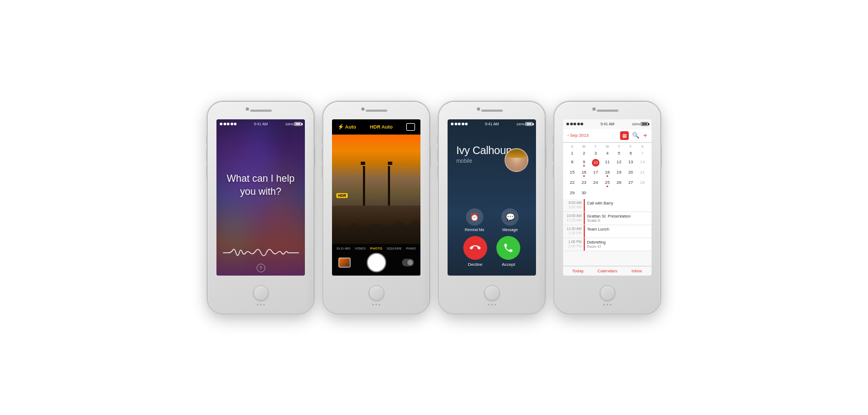 Image resolution: width=868 pixels, height=415 pixels. I want to click on home-button-call, so click(492, 293).